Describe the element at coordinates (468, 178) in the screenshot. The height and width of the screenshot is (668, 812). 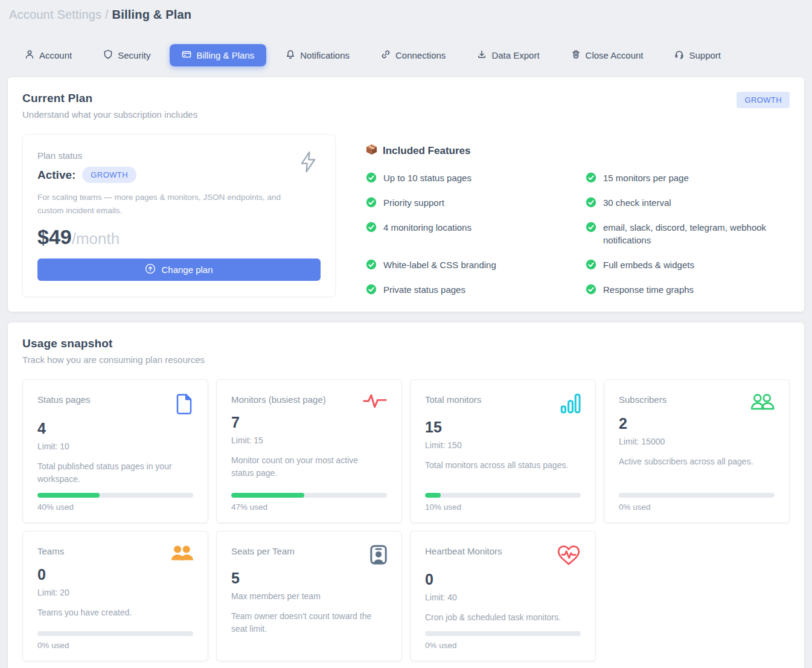
I see `feature-item: Up to 10 status pages` at that location.